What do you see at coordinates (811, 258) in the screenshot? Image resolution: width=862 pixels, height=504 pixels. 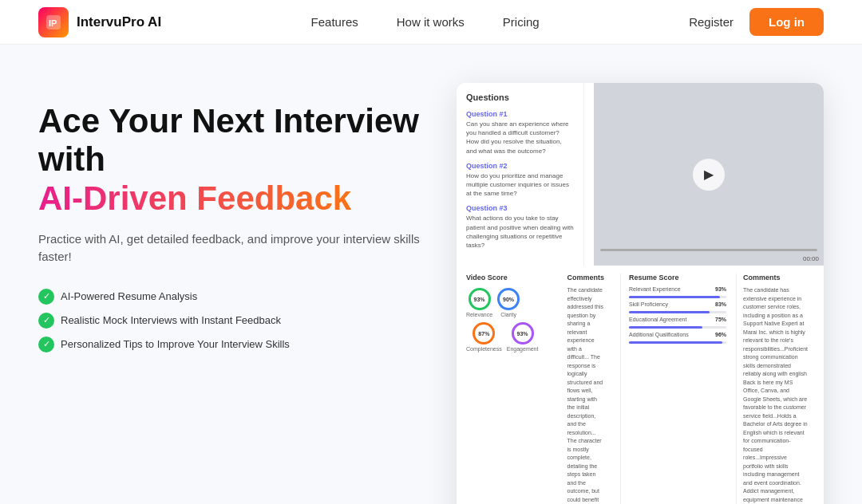 I see `video-time: 00:00` at bounding box center [811, 258].